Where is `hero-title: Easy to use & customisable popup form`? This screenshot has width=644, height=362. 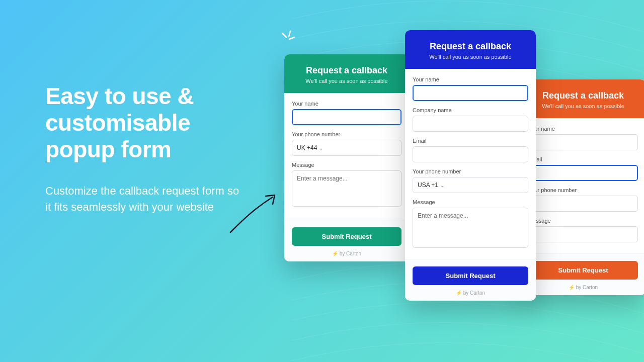 hero-title: Easy to use & customisable popup form is located at coordinates (146, 123).